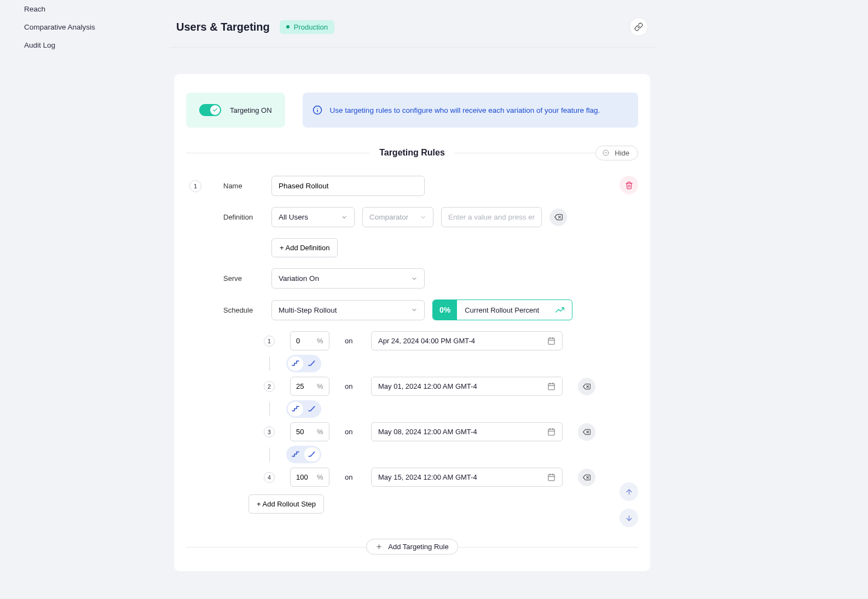 The image size is (868, 599). What do you see at coordinates (235, 110) in the screenshot?
I see `targeting-toggle-container: Targeting ON` at bounding box center [235, 110].